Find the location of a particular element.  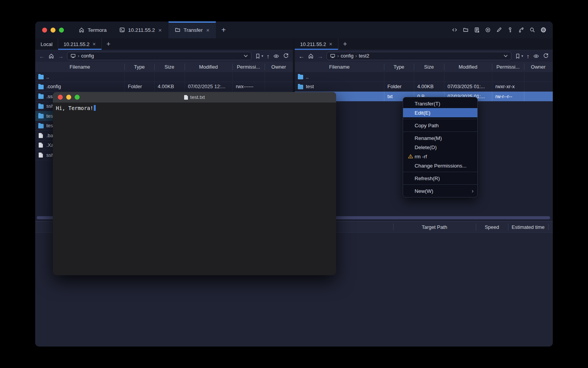

settings-icon is located at coordinates (544, 30).